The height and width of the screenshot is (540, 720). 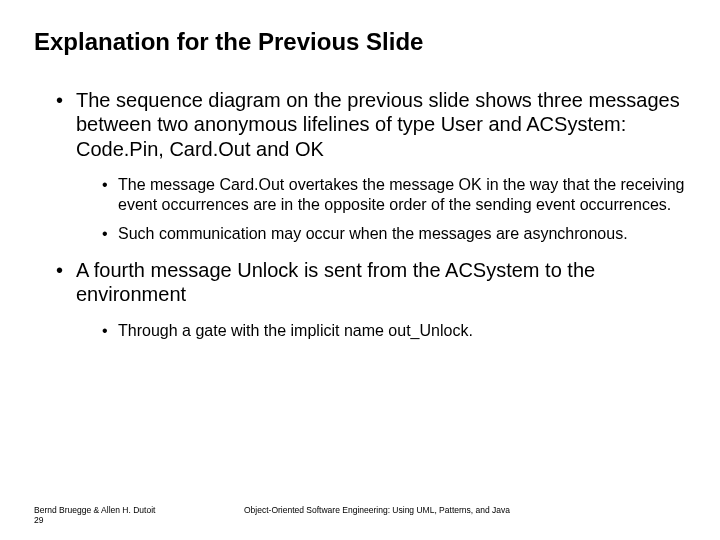 What do you see at coordinates (360, 516) in the screenshot?
I see `slide-footer: Bernd Bruegge & Allen H. Dutoit 29 Objec…` at bounding box center [360, 516].